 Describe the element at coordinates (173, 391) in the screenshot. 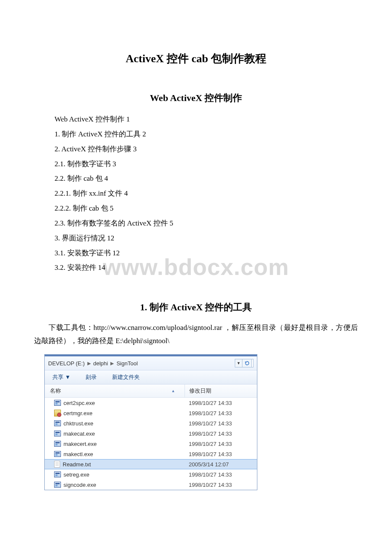

I see `sort-ascending-icon: ▲` at that location.